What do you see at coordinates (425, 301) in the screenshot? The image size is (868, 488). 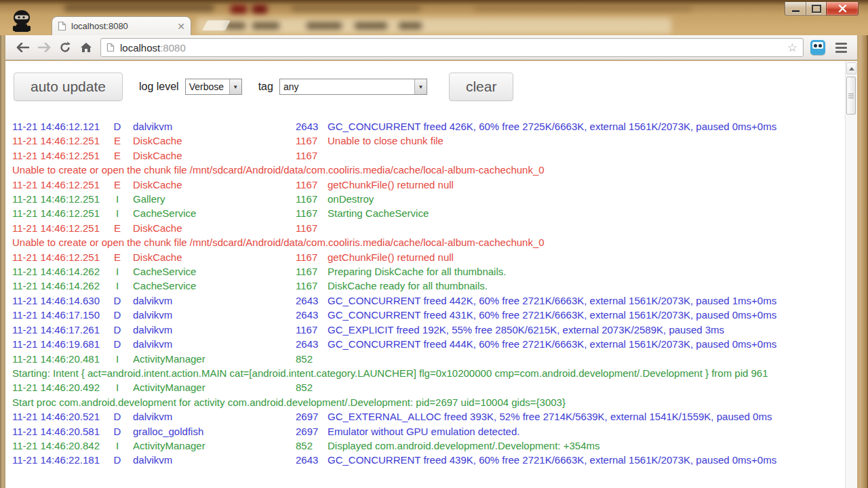 I see `log-row: 11-21 14:46:14.630 D dalvikvm 2643 GC_CO…` at bounding box center [425, 301].